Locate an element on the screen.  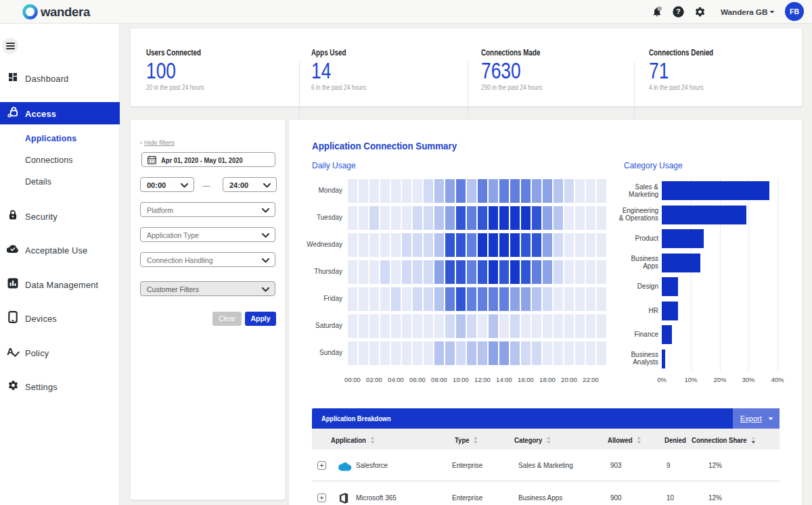
svg-text: A is located at coordinates (11, 352).